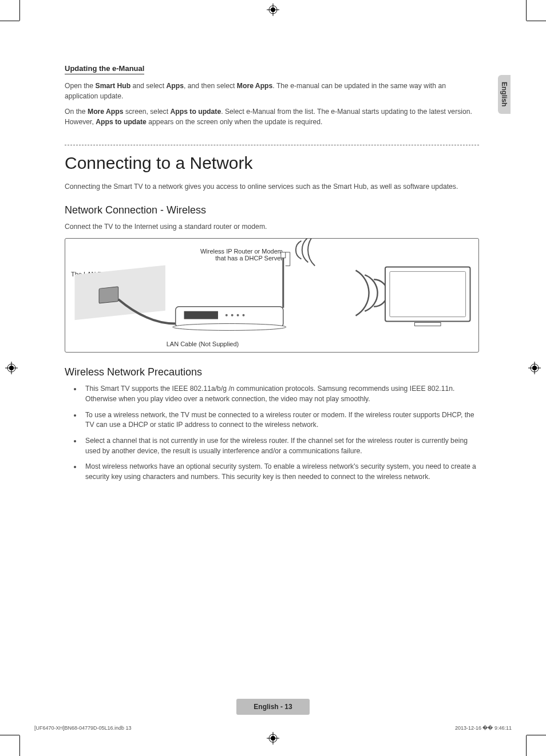 Image resolution: width=546 pixels, height=756 pixels. Describe the element at coordinates (280, 472) in the screenshot. I see `list-item: Most wireless networks have an optional …` at that location.